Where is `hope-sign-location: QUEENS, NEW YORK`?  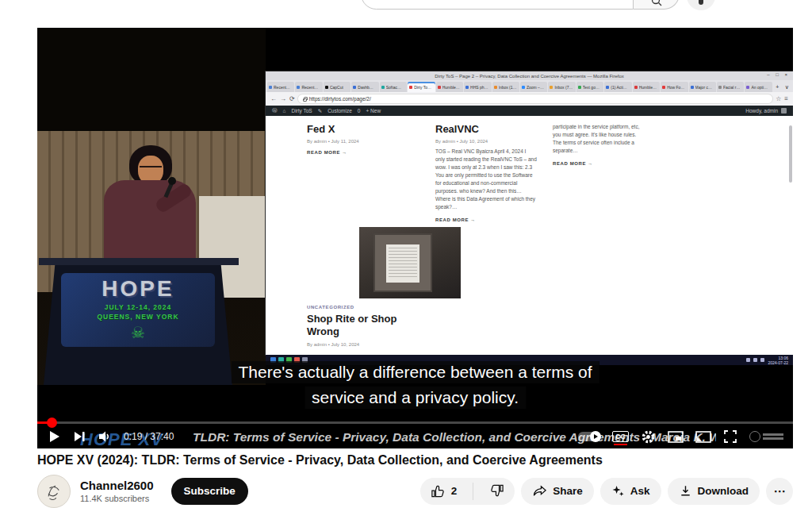 hope-sign-location: QUEENS, NEW YORK is located at coordinates (138, 317).